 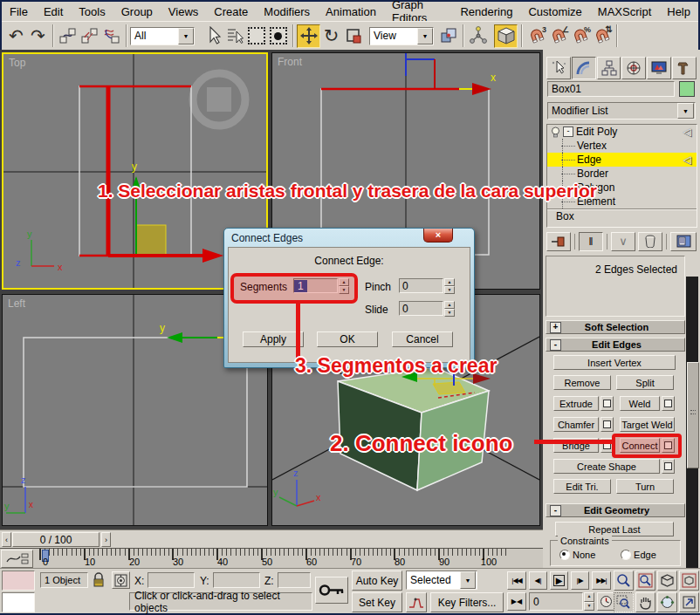 What do you see at coordinates (555, 133) in the screenshot?
I see `lightbulb-icon` at bounding box center [555, 133].